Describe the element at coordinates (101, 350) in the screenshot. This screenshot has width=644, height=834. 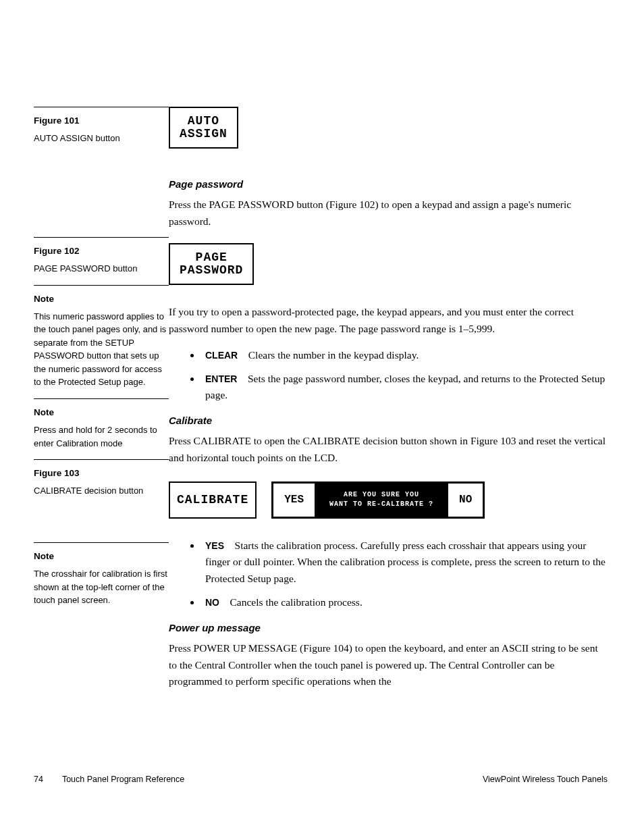
I see `note-text: This numeric password applies to the tou…` at that location.